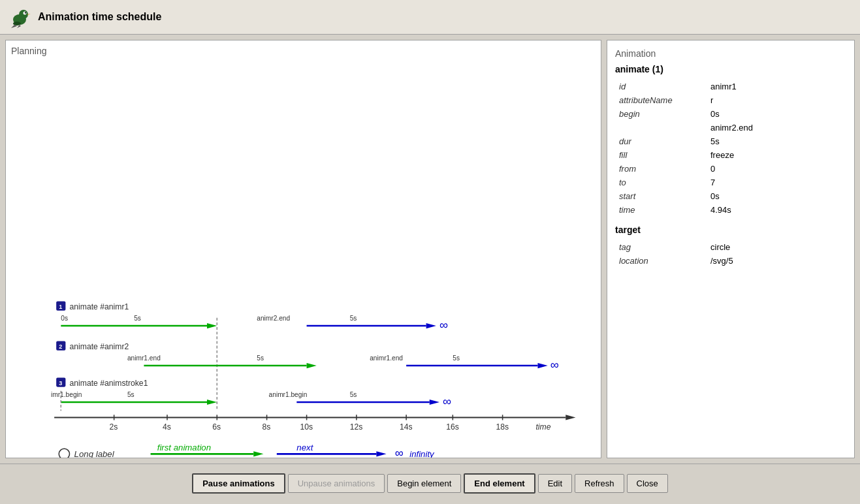  Describe the element at coordinates (289, 394) in the screenshot. I see `svg-text: animr1.begin` at that location.